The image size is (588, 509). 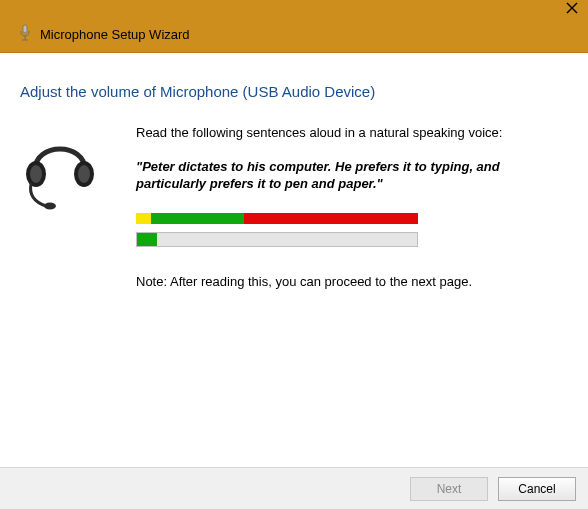 I want to click on microphone-icon, so click(x=25, y=34).